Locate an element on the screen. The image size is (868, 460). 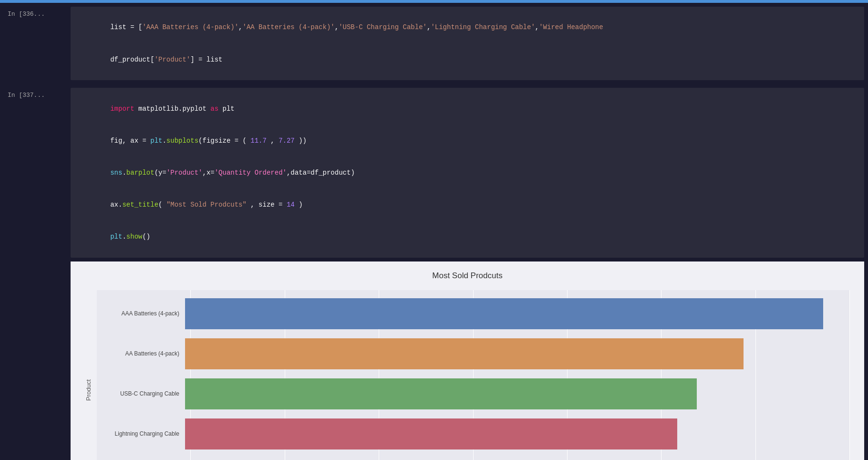
bar-label-aaa: AAA Batteries (4-pack) is located at coordinates (141, 314).